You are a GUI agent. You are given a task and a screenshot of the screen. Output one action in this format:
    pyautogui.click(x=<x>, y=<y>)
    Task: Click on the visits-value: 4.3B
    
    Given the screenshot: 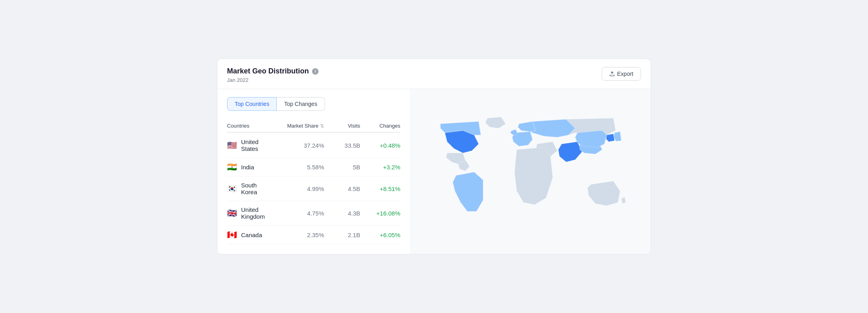 What is the action you would take?
    pyautogui.click(x=342, y=213)
    